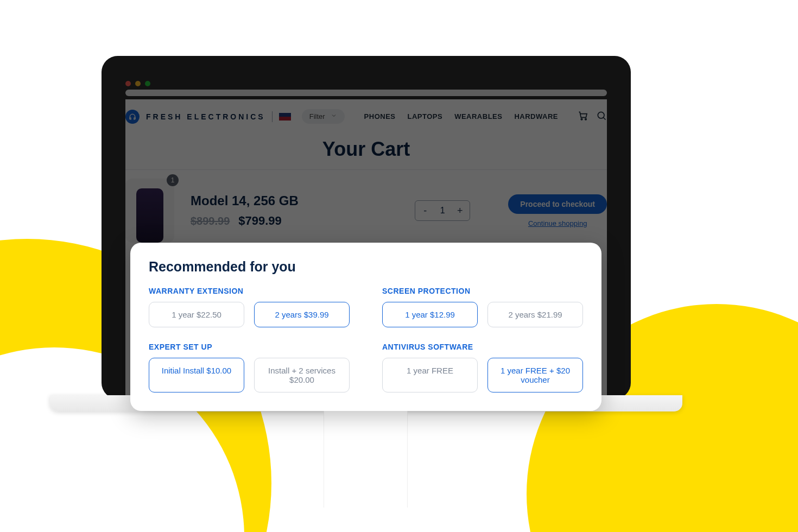 The image size is (798, 532). Describe the element at coordinates (197, 315) in the screenshot. I see `rec-option: 1 year $22.50` at that location.